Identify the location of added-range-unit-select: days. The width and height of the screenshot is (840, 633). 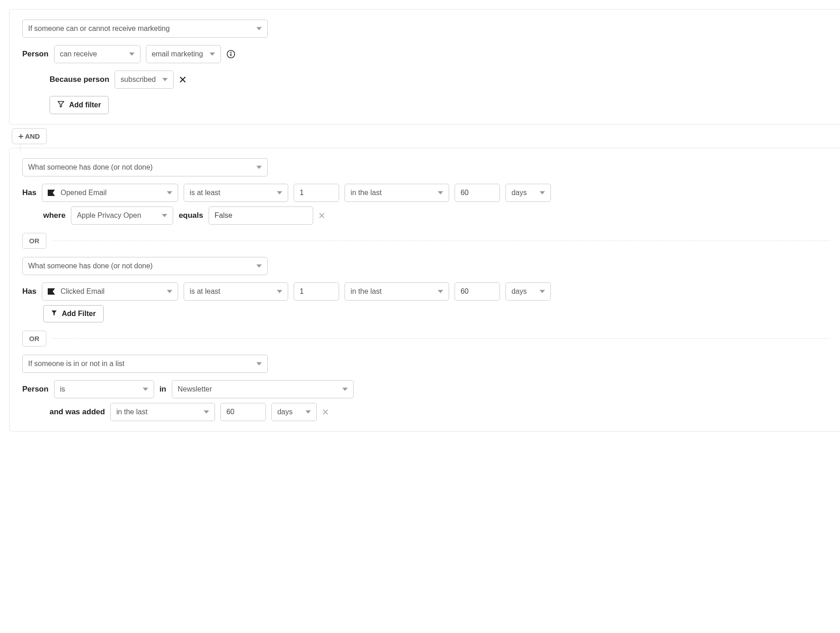
(294, 412).